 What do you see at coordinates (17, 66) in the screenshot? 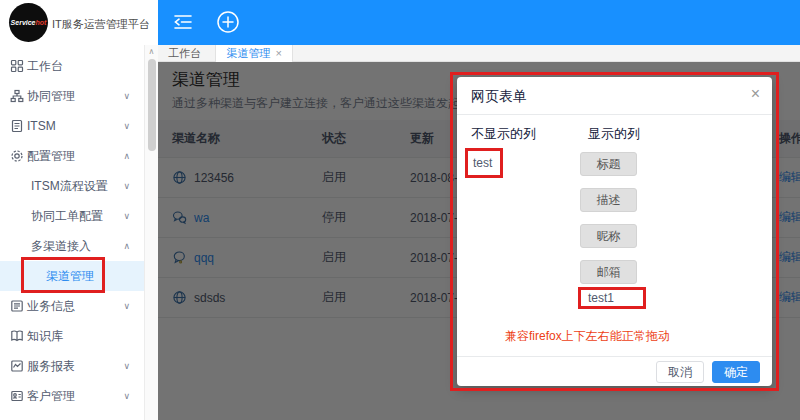
I see `dashboard-grid-icon` at bounding box center [17, 66].